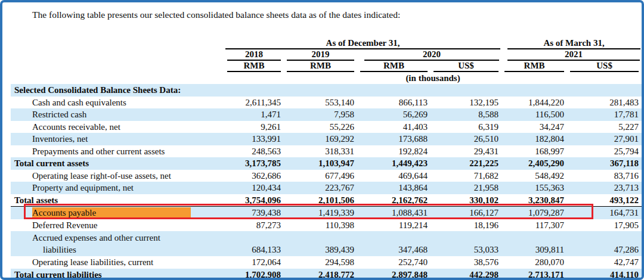 The height and width of the screenshot is (280, 644). I want to click on cell-value: 87,273, so click(254, 225).